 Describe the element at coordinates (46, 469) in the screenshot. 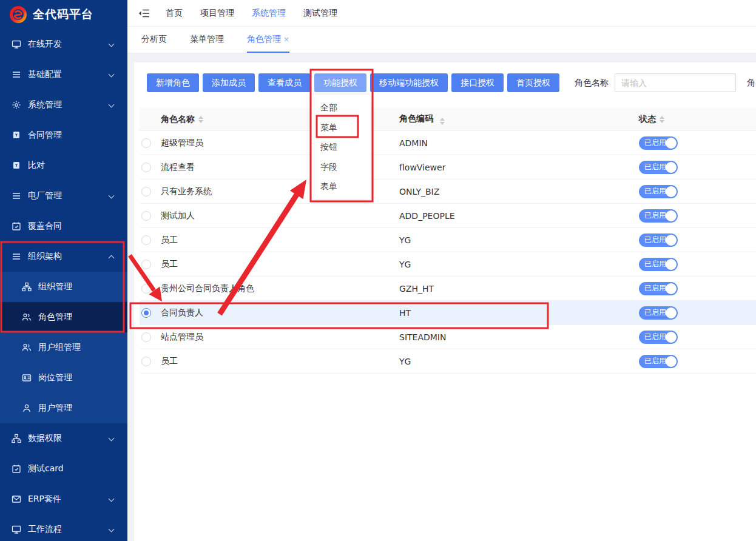

I see `sidebar-item-label: 测试card` at that location.